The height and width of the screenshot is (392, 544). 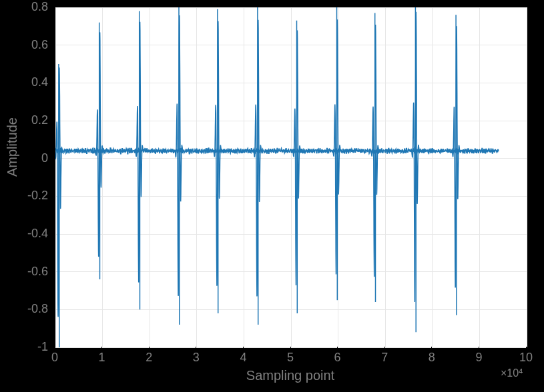 What do you see at coordinates (24, 233) in the screenshot?
I see `y-tick-label: -0.4` at bounding box center [24, 233].